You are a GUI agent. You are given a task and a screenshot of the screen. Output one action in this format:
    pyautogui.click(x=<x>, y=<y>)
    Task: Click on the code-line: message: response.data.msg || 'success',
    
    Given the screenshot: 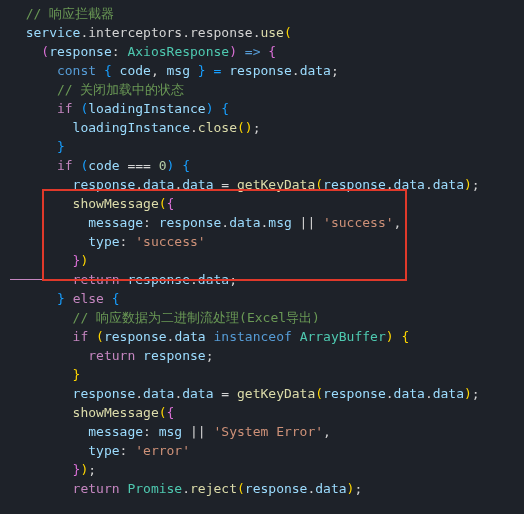 What is the action you would take?
    pyautogui.click(x=262, y=222)
    